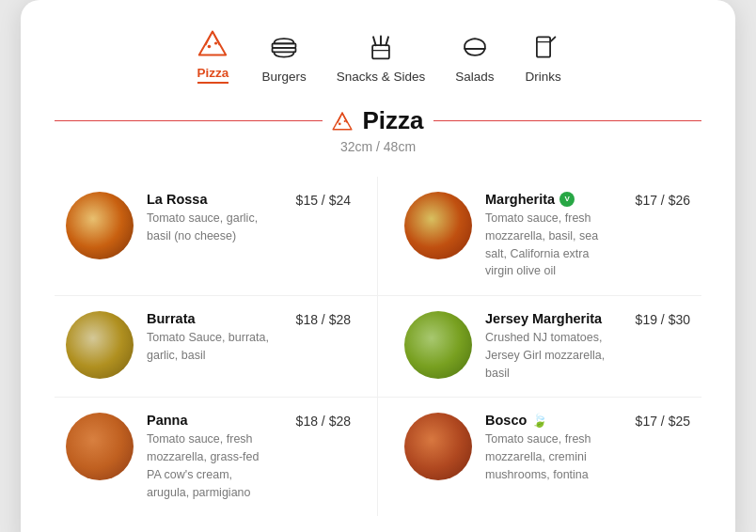 This screenshot has width=756, height=532. What do you see at coordinates (550, 457) in the screenshot?
I see `item-desc-bosco: Tomato sauce, fresh mozzarella, cremini …` at bounding box center [550, 457].